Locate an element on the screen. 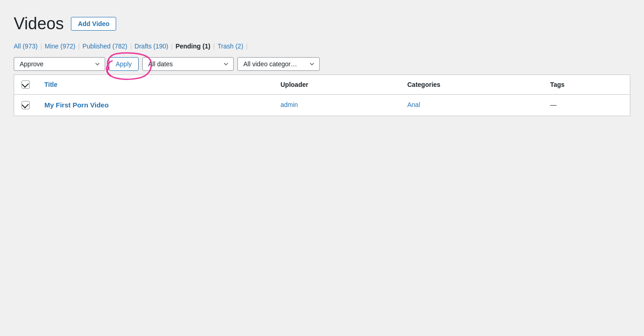 The height and width of the screenshot is (336, 644). col-header-categories: Categories is located at coordinates (471, 85).